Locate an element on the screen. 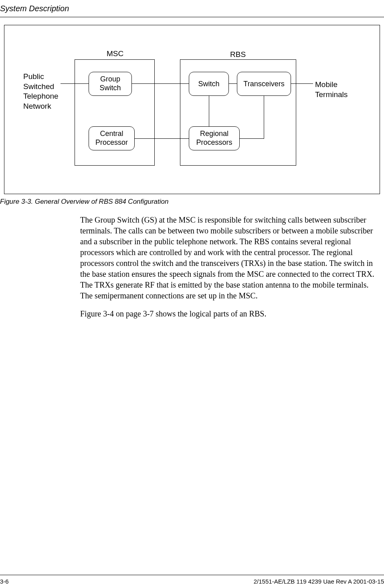 This screenshot has width=384, height=588. line-pstn-gs is located at coordinates (75, 83).